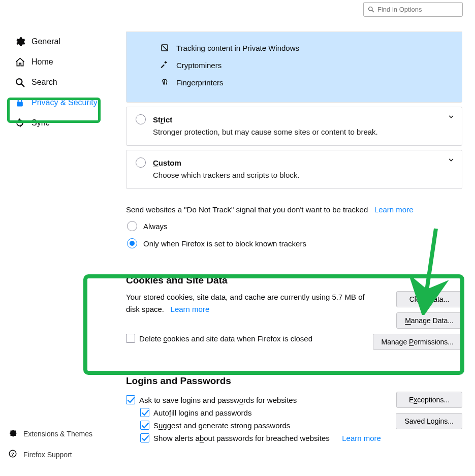  Describe the element at coordinates (50, 434) in the screenshot. I see `footer-extensions: Extensions & Themes` at that location.